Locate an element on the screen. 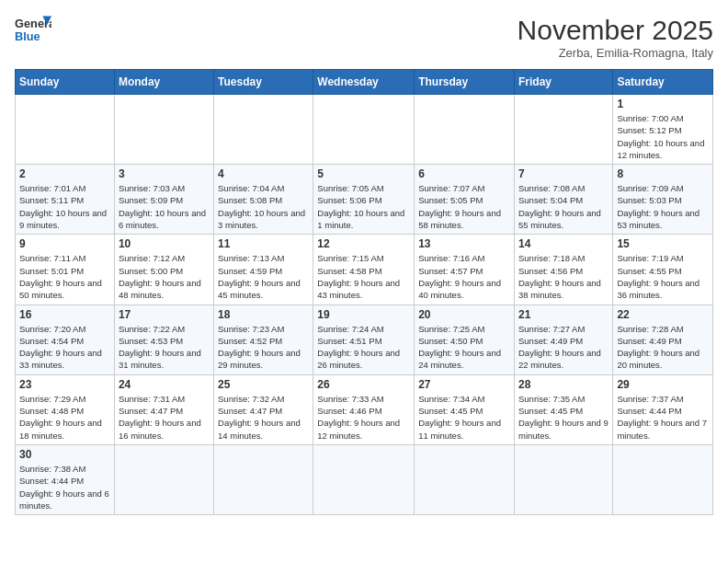 The height and width of the screenshot is (563, 728). day-info: Sunrise: 7:03 AMSunset: 5:09 PMDaylight:… is located at coordinates (164, 206).